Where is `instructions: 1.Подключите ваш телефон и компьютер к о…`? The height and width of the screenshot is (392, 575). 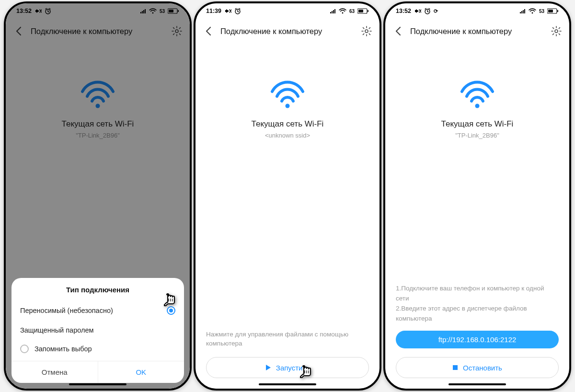
instructions: 1.Подключите ваш телефон и компьютер к о… is located at coordinates (477, 304).